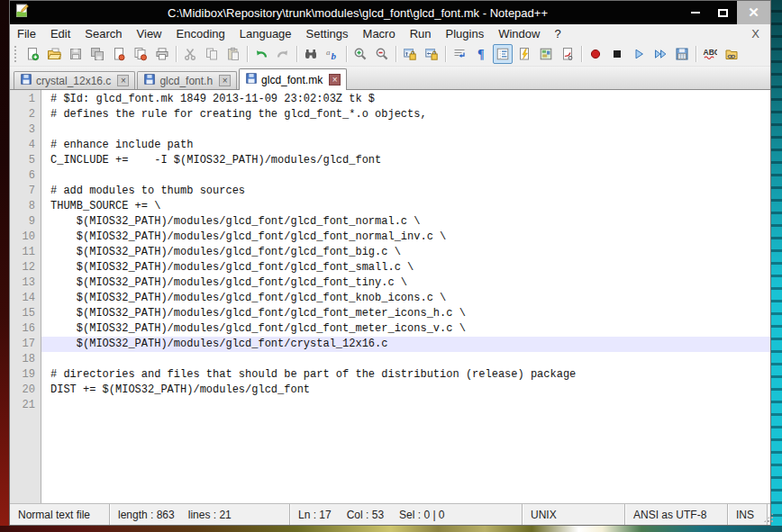 This screenshot has height=532, width=782. I want to click on line-number: 17, so click(25, 344).